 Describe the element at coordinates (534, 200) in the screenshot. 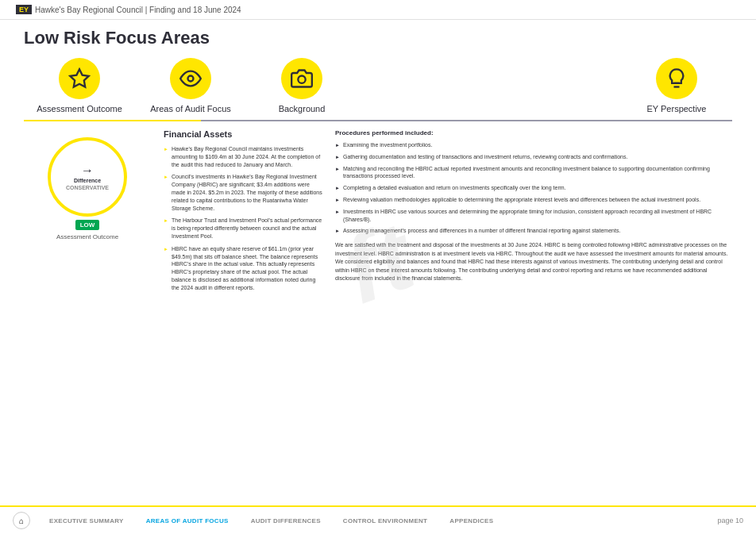

I see `right-bullet-5: Reviewing valuation methodologies applic…` at that location.